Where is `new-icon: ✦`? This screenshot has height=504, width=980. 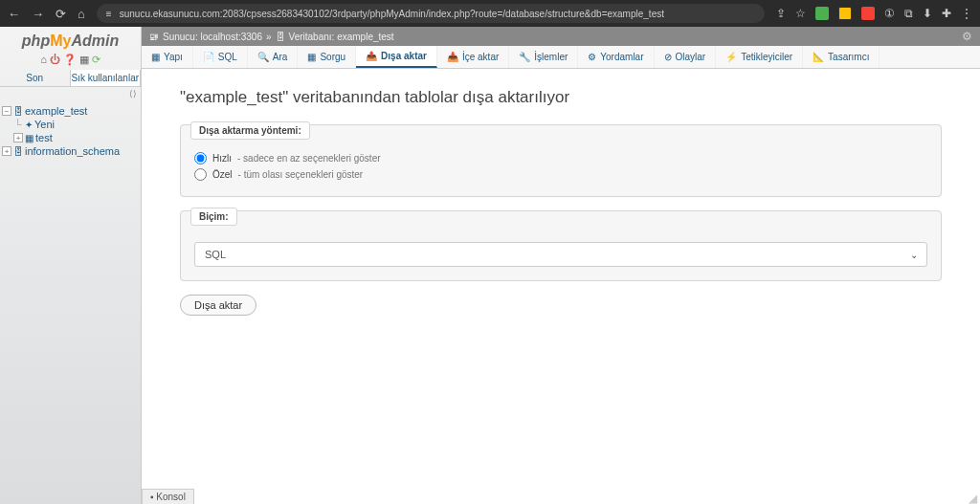 new-icon: ✦ is located at coordinates (29, 124).